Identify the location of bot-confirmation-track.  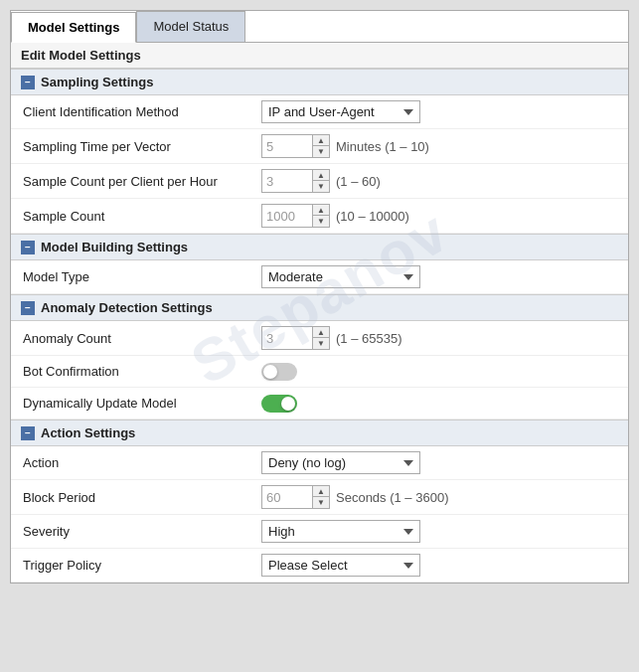
(279, 372).